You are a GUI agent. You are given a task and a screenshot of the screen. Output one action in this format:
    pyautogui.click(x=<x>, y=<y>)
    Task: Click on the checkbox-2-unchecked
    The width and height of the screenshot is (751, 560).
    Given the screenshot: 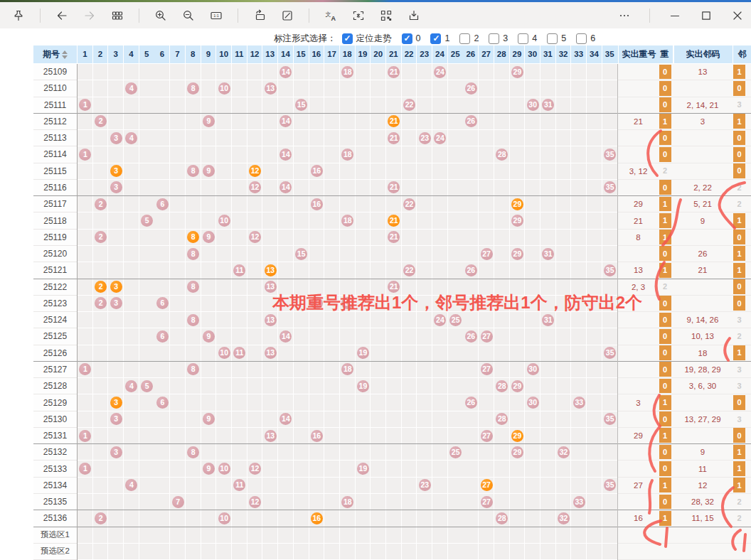 What is the action you would take?
    pyautogui.click(x=465, y=38)
    